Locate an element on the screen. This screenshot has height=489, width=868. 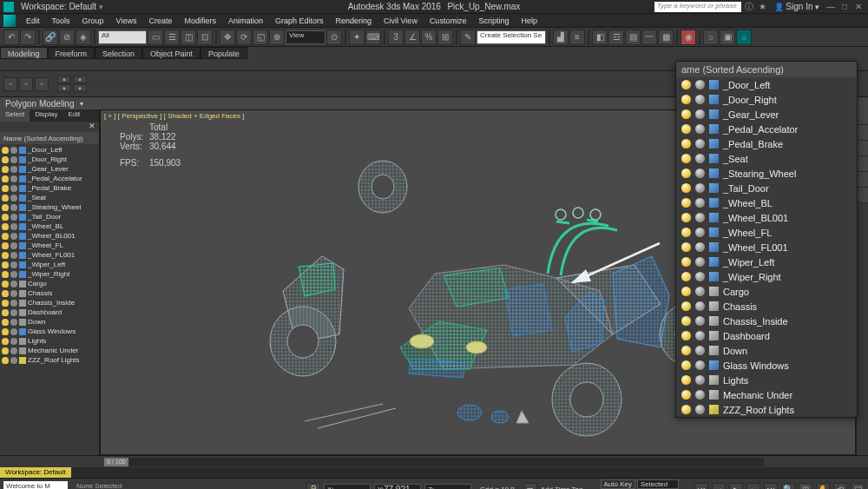
pivot-button: ⊙ is located at coordinates (334, 37).